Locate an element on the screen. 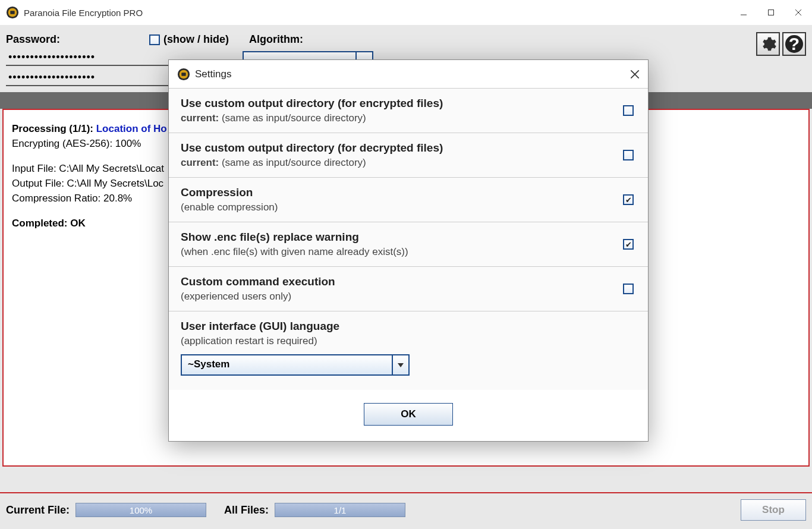  dialog-titlebar: Settings is located at coordinates (408, 74).